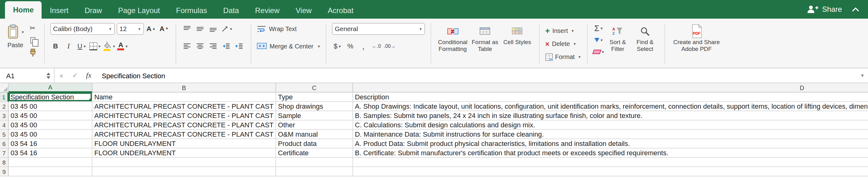 Image resolution: width=868 pixels, height=177 pixels. I want to click on cell-C4: Other, so click(315, 125).